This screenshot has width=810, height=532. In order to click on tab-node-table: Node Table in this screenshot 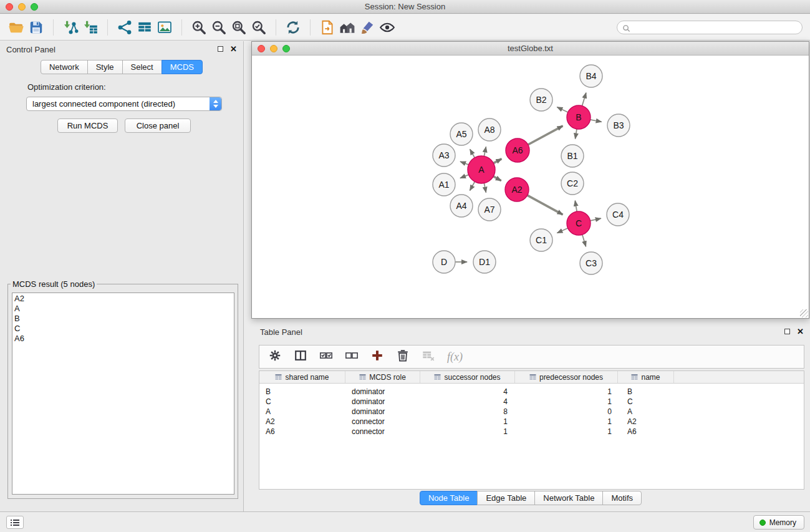, I will do `click(449, 498)`.